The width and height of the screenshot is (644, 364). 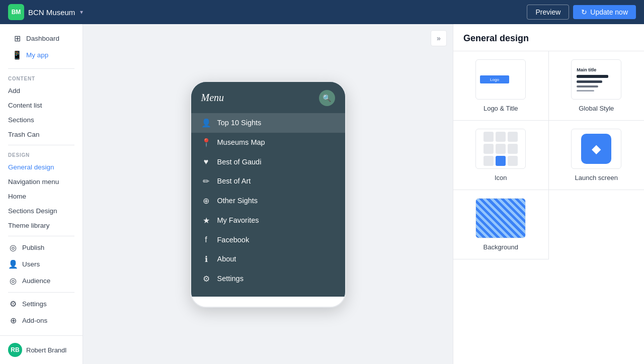 I want to click on design-card-preview-global-style: Main title, so click(x=596, y=79).